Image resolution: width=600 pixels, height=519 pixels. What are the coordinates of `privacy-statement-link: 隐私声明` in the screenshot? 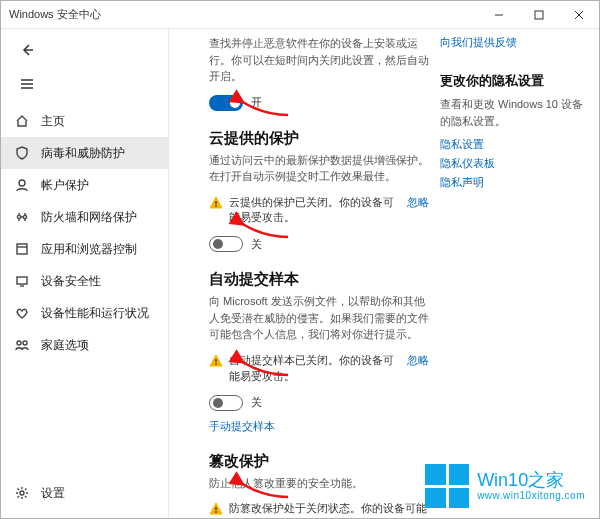 It's located at (512, 182).